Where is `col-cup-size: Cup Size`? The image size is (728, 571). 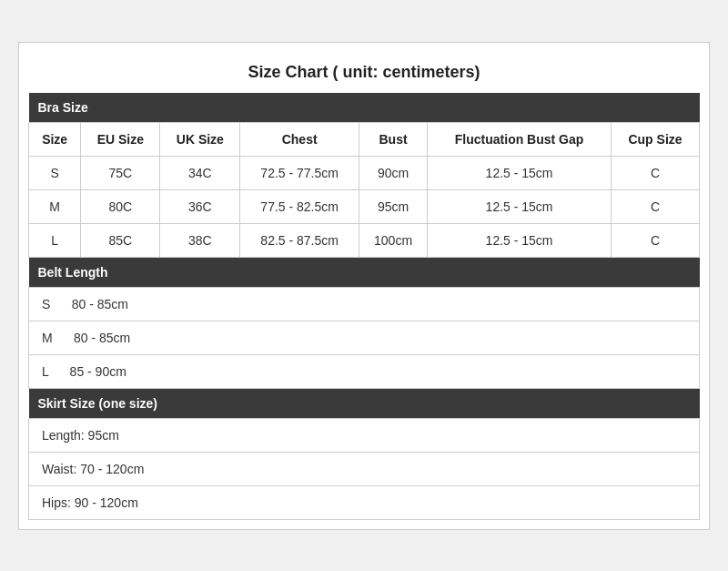 col-cup-size: Cup Size is located at coordinates (655, 138).